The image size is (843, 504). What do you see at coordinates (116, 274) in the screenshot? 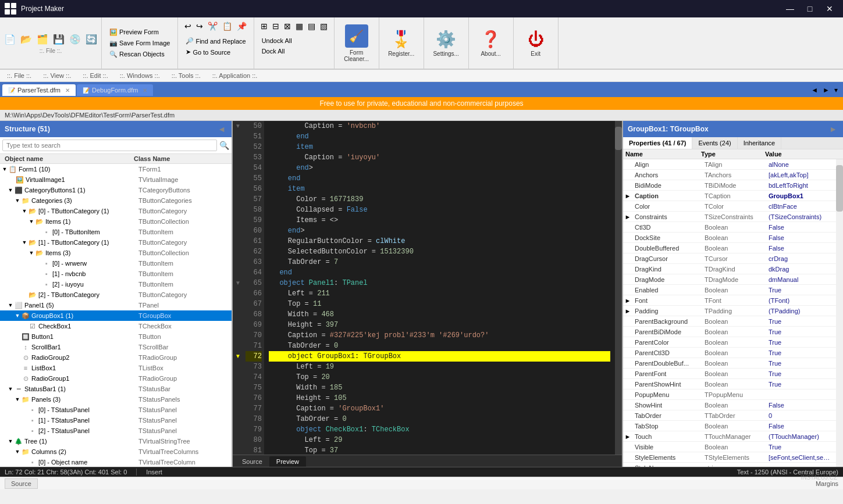
I see `list-item: ▪ [1] - nvbcnb TButtonItem` at bounding box center [116, 274].